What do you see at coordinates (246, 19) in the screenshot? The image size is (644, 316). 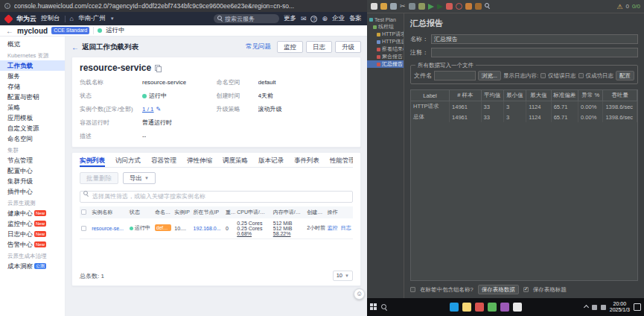 I see `console-search-box: 搜索云服务` at bounding box center [246, 19].